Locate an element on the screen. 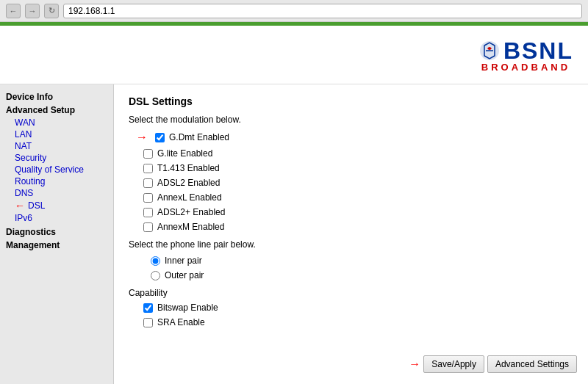 Image resolution: width=588 pixels, height=384 pixels. sidebar-item-security: Security is located at coordinates (57, 158).